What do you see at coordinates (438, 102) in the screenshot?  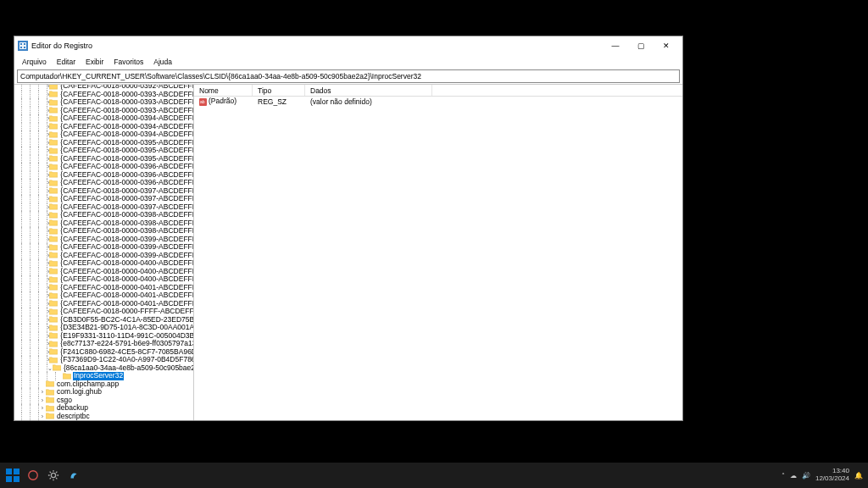 I see `list-body: (Padrão)REG_SZ(valor não definido)` at bounding box center [438, 102].